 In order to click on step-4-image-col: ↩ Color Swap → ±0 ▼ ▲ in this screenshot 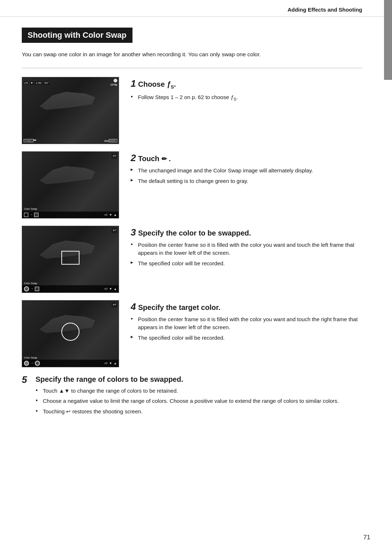, I will do `click(71, 334)`.